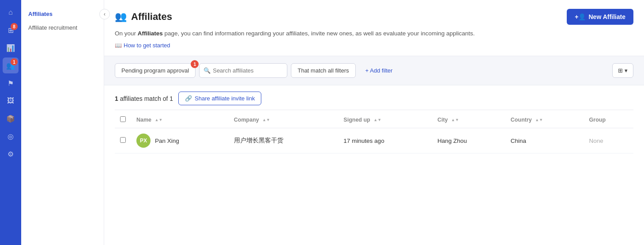 The image size is (644, 245). Describe the element at coordinates (63, 122) in the screenshot. I see `sidebar-nav: ‹ Affiliates Affiliate recruitment` at that location.